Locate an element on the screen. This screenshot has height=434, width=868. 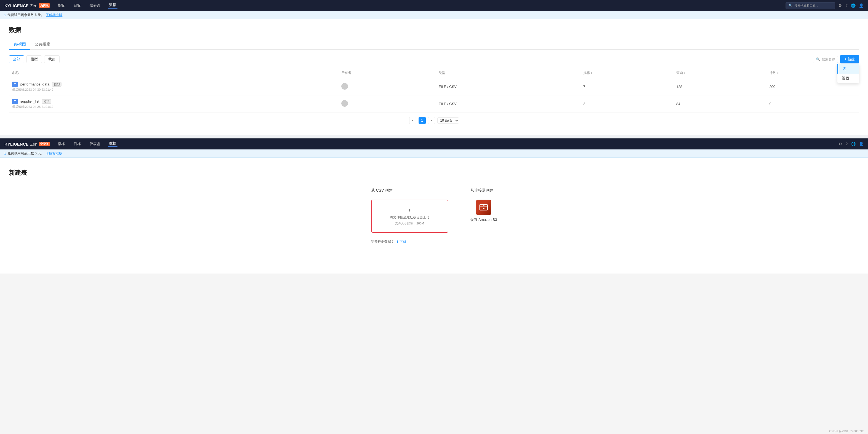
table-row: T performance_data 模型 最后编辑:2023-04-30 23… is located at coordinates (434, 87).